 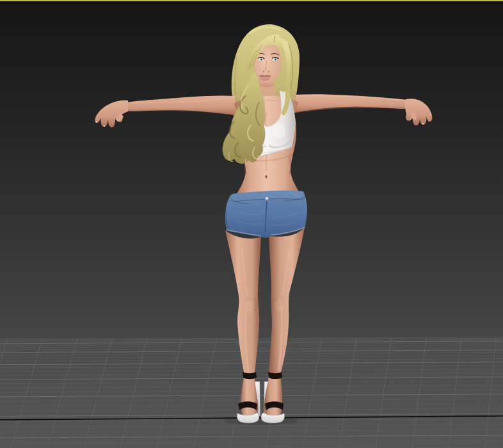 I want to click on denim-shorts, so click(x=266, y=214).